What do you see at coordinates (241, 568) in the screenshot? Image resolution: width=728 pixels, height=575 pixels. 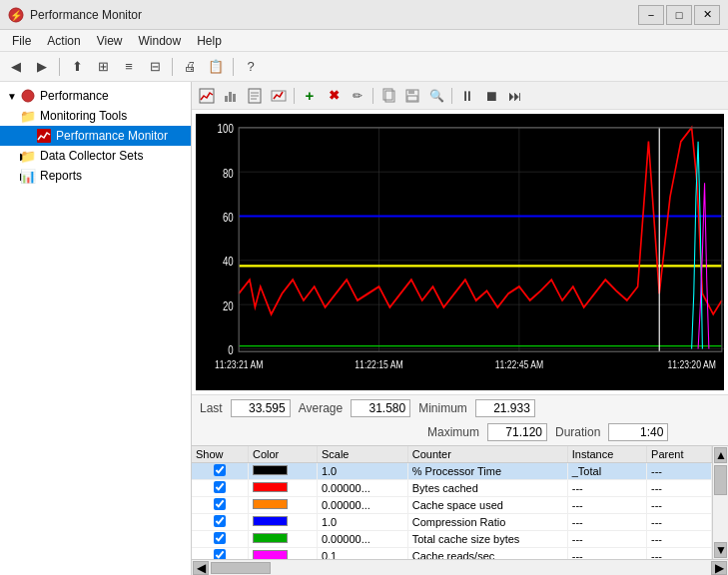 I see `h-scroll-thumb` at bounding box center [241, 568].